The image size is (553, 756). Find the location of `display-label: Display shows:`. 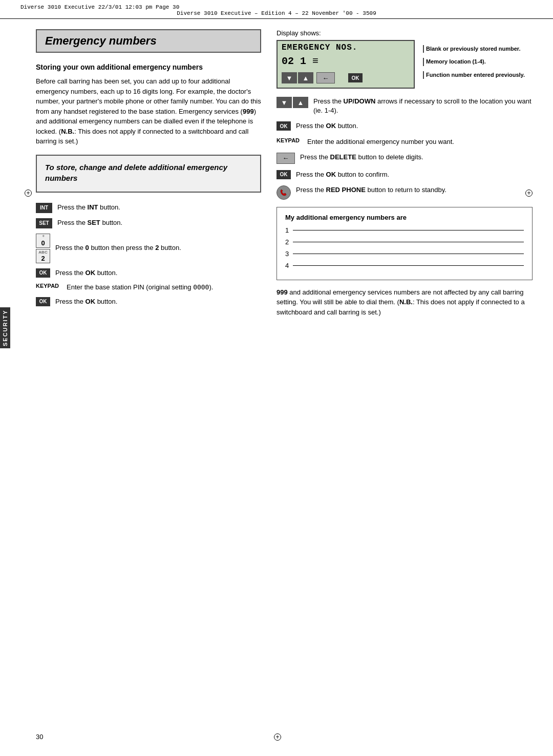

display-label: Display shows: is located at coordinates (405, 33).